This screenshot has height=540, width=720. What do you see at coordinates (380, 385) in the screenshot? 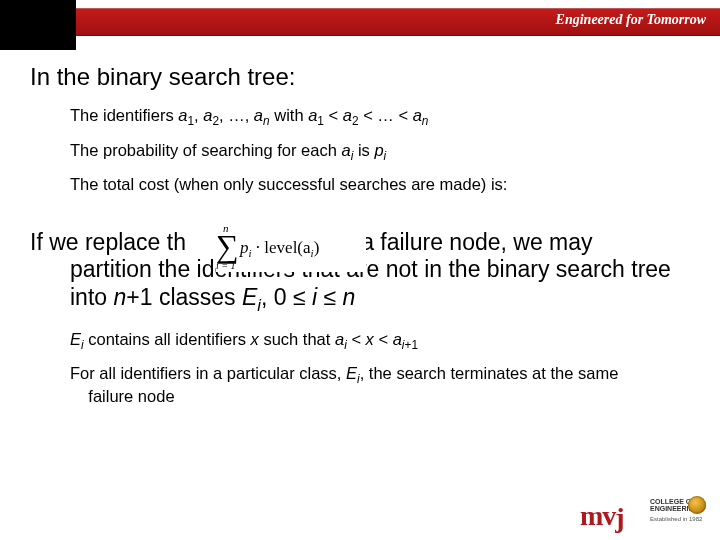
I see `bullet-item: For all identifiers in a particular clas…` at bounding box center [380, 385].